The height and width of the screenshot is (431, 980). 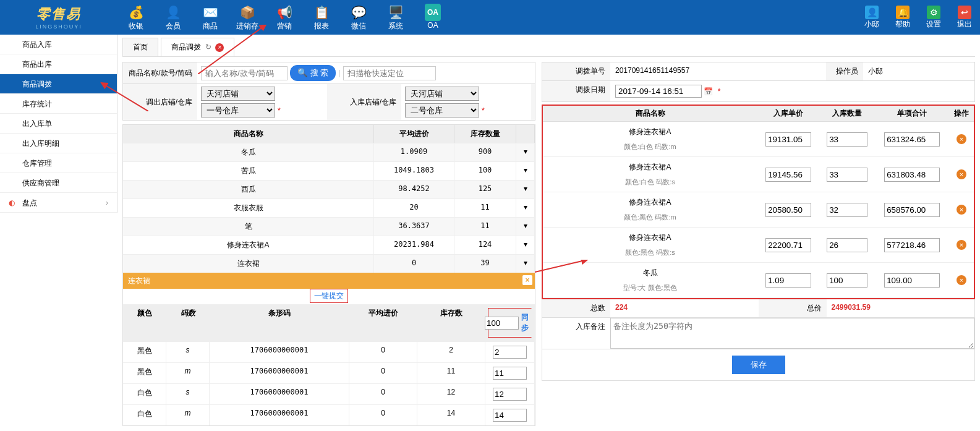 I want to click on brand-sub: LINGSHOUYI, so click(x=59, y=27).